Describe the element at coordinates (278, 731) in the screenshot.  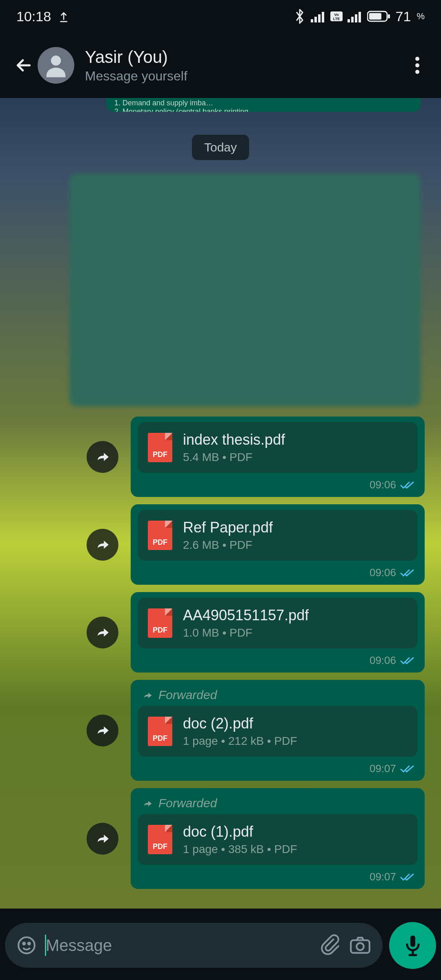
I see `document-attachment: PDF doc (2).pdf 1 page • 212 kB • PDF` at that location.